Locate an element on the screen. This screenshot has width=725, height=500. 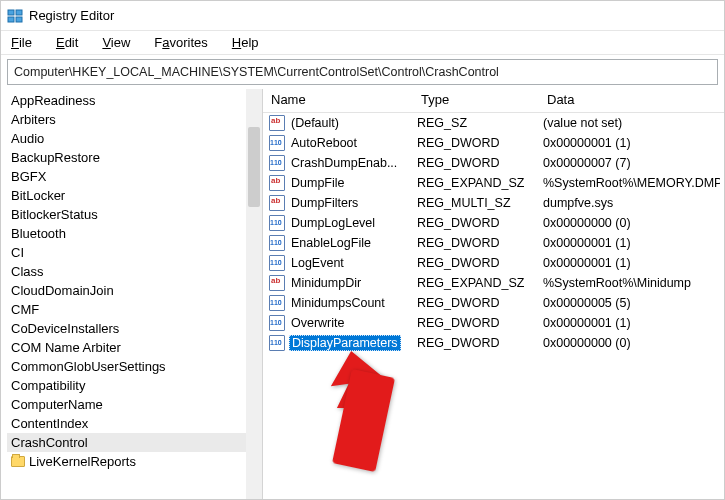
col-type: Type is located at coordinates (476, 100).